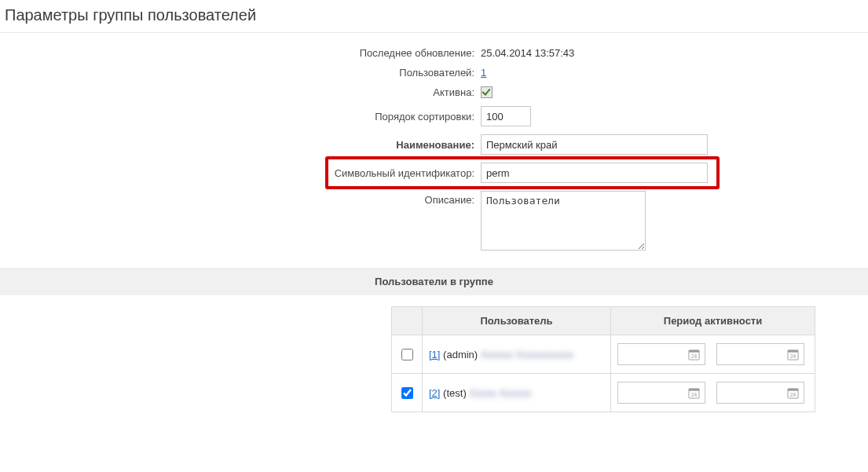  What do you see at coordinates (500, 393) in the screenshot?
I see `user-name-blurred: Xxxxx Xxxxxx` at bounding box center [500, 393].